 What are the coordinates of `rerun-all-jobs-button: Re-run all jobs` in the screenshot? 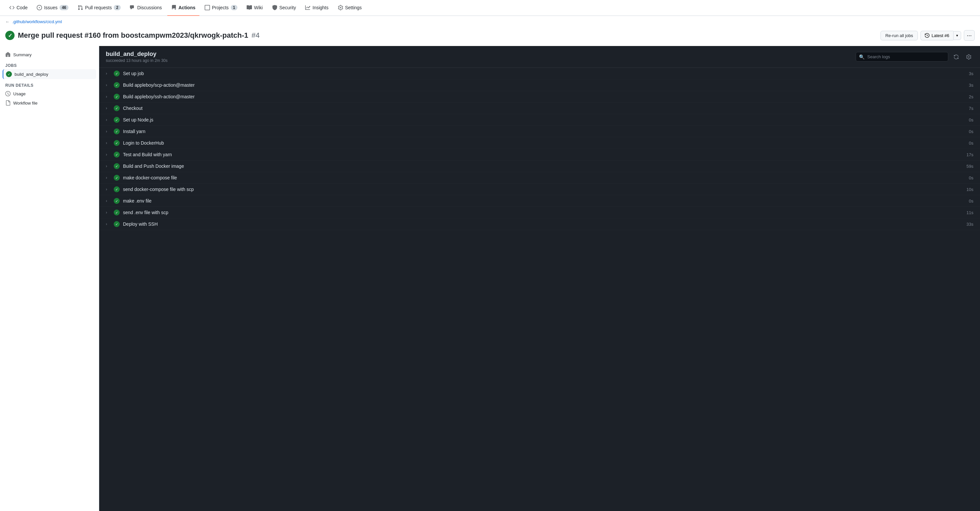 It's located at (899, 36).